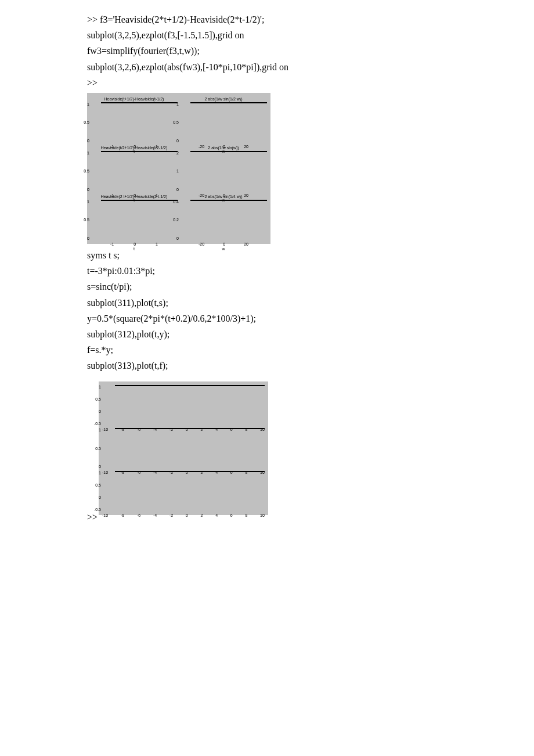 The width and height of the screenshot is (534, 756). Describe the element at coordinates (267, 67) in the screenshot. I see `code-line: subplot(3,2,6),ezplot(abs(fw3),[-10*pi,1…` at that location.